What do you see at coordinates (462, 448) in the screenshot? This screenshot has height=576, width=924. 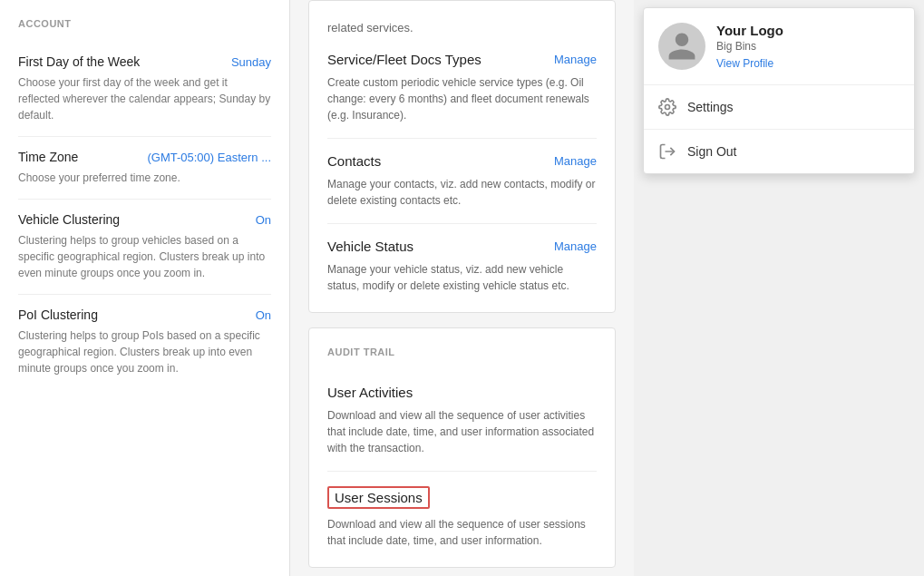 I see `audit-trail-card: AUDIT TRAIL User Activities Download and…` at bounding box center [462, 448].